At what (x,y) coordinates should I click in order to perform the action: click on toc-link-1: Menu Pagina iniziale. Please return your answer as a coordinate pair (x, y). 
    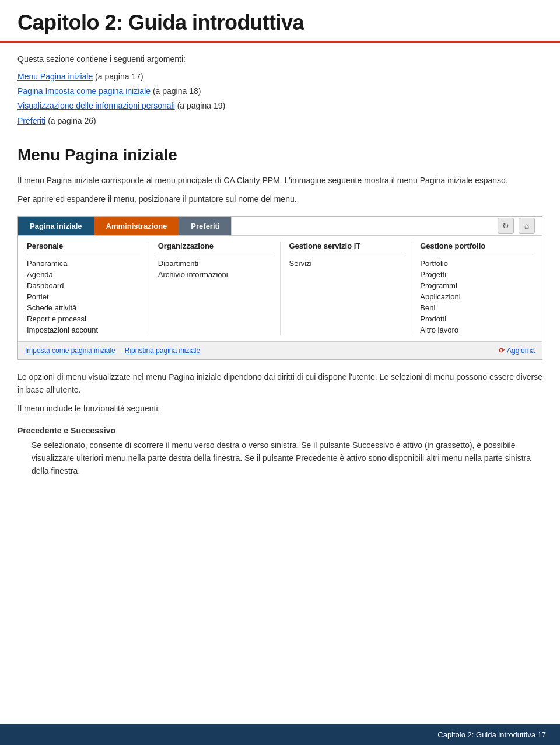
    Looking at the image, I should click on (55, 76).